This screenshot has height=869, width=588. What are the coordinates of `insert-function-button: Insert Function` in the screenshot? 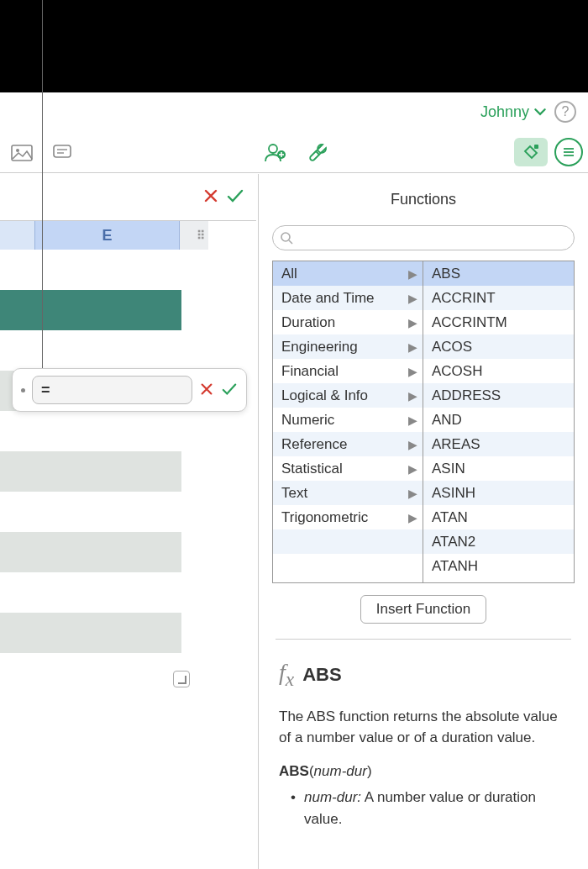 It's located at (423, 609).